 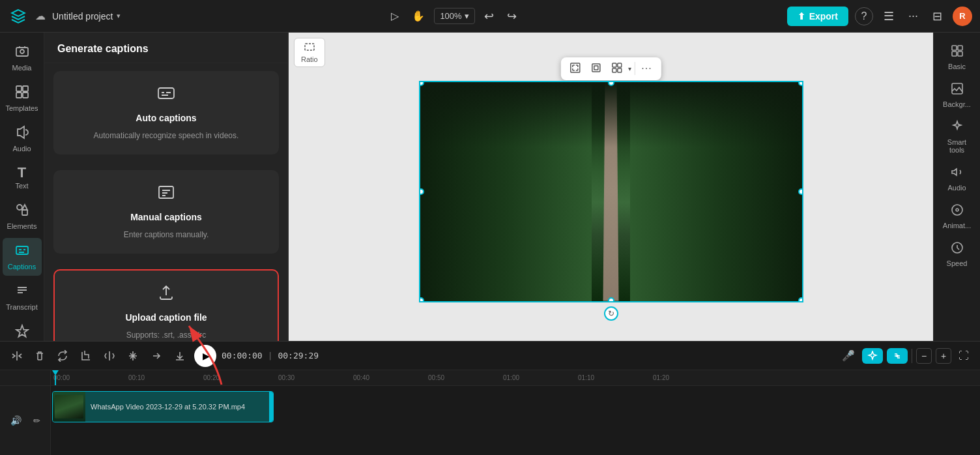 I want to click on sidebar-item-elements: Elements, so click(x=22, y=216).